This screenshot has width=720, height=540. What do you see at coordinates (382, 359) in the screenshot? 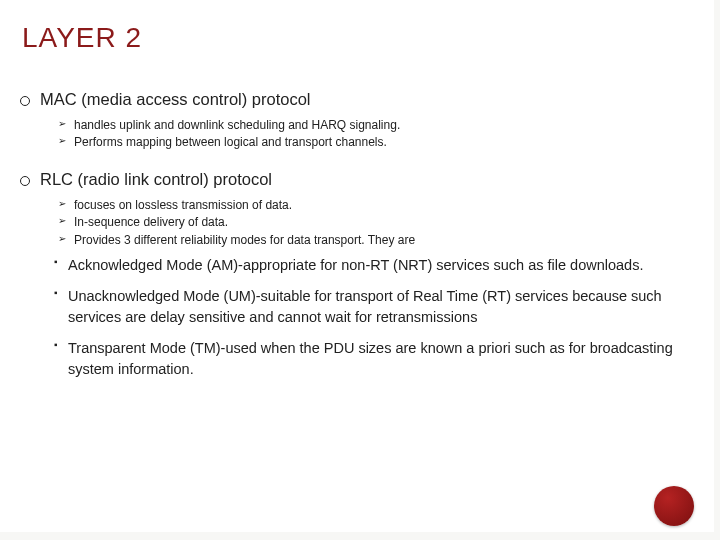
I see `list-item: Transparent Mode (TM)-used when the PDU …` at bounding box center [382, 359].